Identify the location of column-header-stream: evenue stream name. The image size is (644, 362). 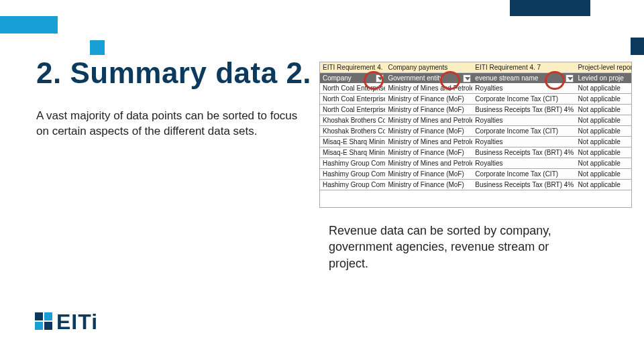
(523, 78).